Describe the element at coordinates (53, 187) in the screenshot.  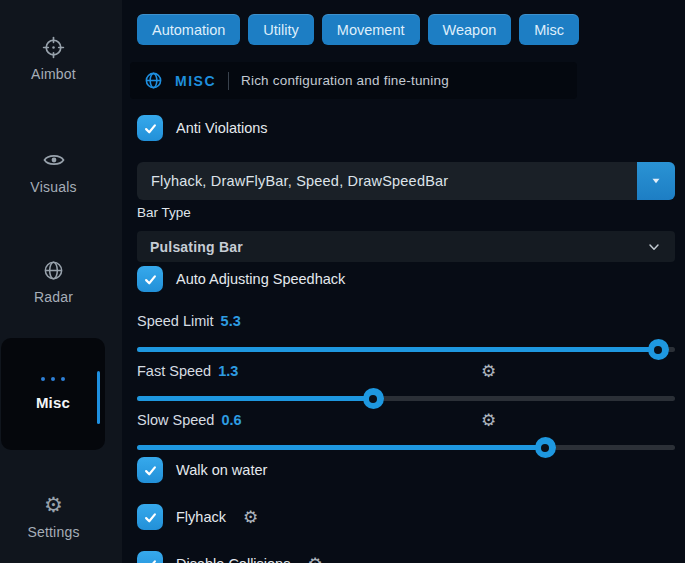
I see `sidebar-item-label: Visuals` at that location.